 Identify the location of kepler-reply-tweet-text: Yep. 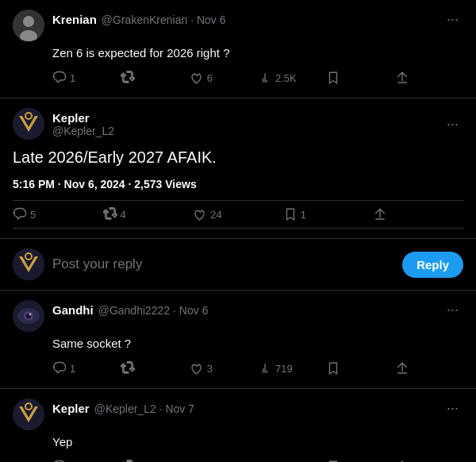
(258, 441).